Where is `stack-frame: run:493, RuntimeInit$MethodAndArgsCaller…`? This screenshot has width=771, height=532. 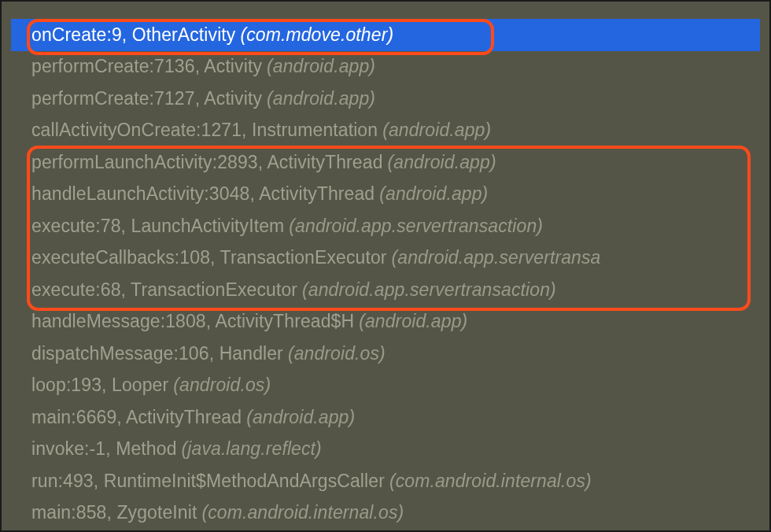
stack-frame: run:493, RuntimeInit$MethodAndArgsCaller… is located at coordinates (386, 482).